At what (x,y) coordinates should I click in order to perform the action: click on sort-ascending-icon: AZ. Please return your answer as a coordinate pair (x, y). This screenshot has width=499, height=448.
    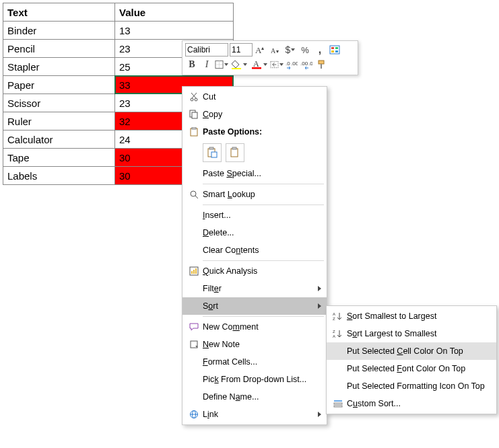
    Looking at the image, I should click on (338, 316).